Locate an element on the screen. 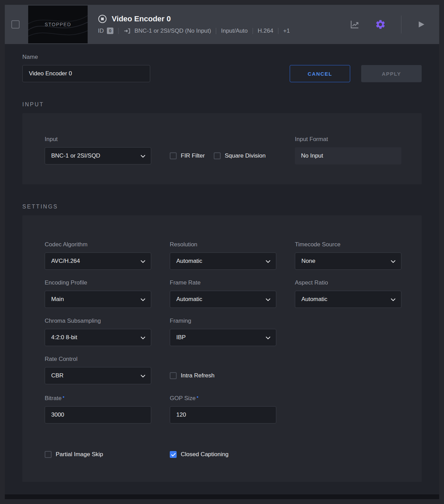 The image size is (444, 504). form-actions: CANCEL APPLY is located at coordinates (356, 74).